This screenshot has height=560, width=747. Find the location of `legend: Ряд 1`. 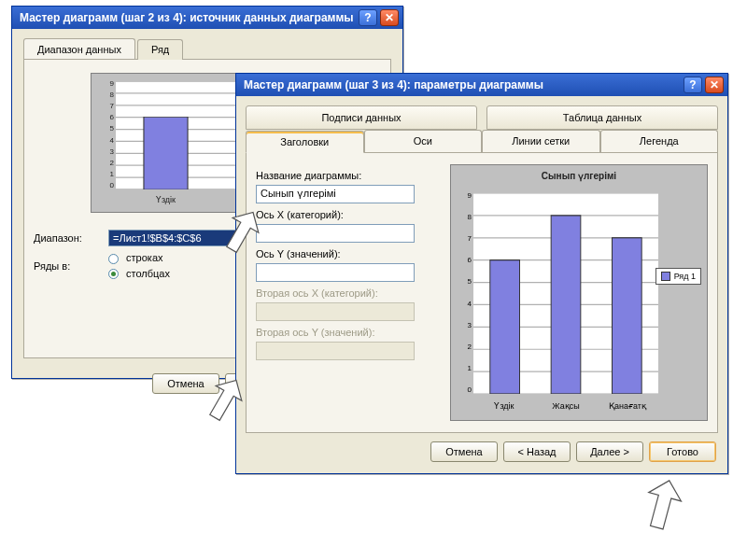

legend: Ряд 1 is located at coordinates (678, 276).